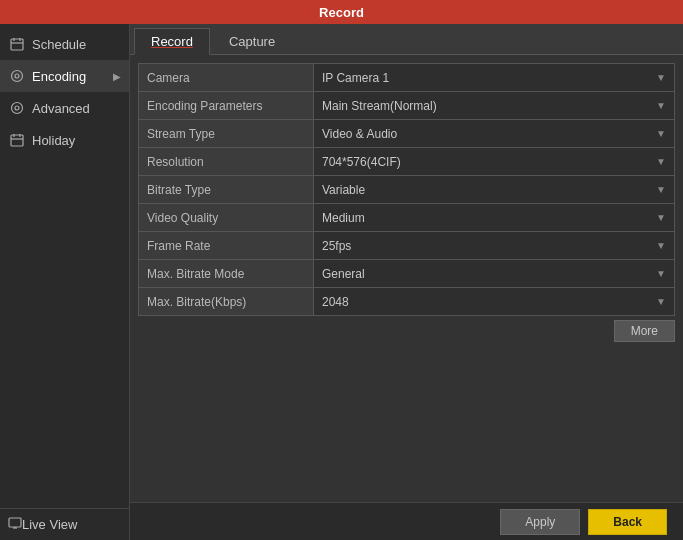 The height and width of the screenshot is (540, 683). I want to click on config-value-cell: Main Stream(Normal)▼, so click(494, 106).